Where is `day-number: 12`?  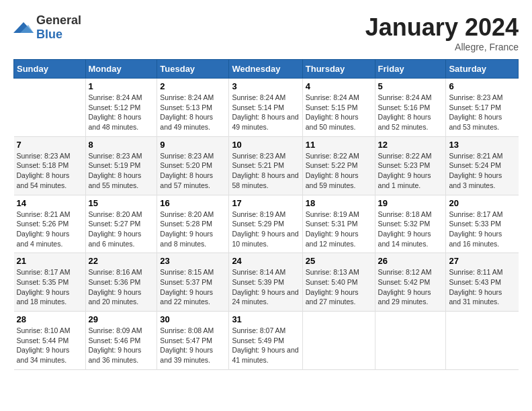
day-number: 12 is located at coordinates (411, 145).